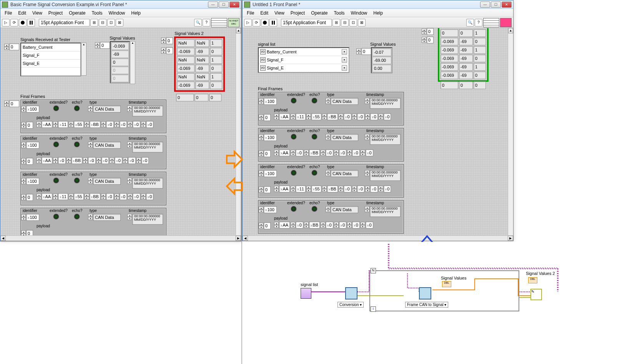 The width and height of the screenshot is (635, 364). I want to click on connector-pane, so click(491, 23).